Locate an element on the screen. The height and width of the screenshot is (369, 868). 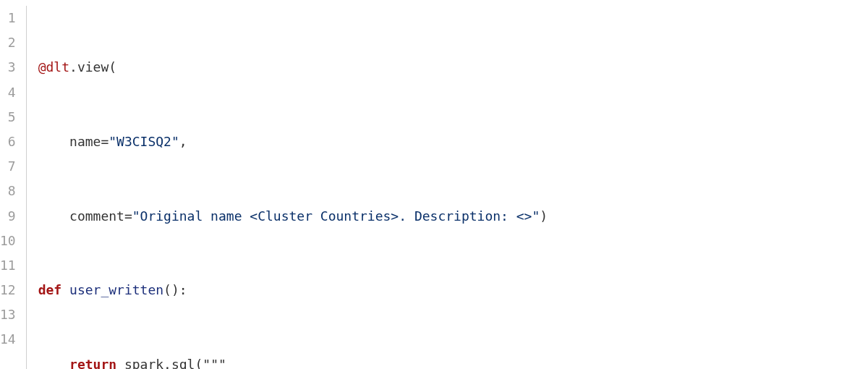
punct-token: ( is located at coordinates (113, 67).